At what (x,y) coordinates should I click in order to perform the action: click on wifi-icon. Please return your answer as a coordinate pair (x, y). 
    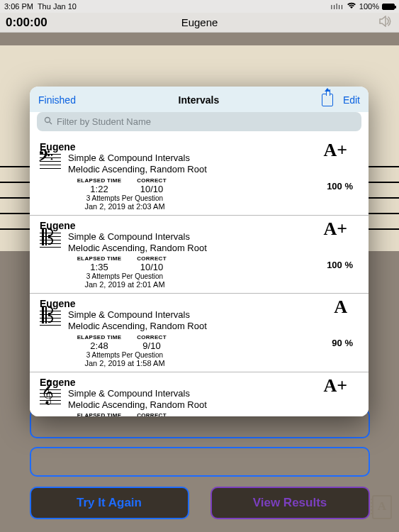
    Looking at the image, I should click on (352, 6).